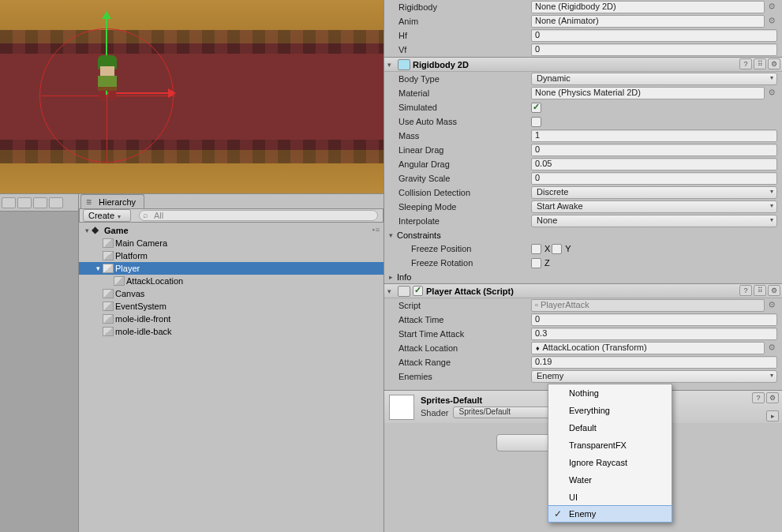 This screenshot has height=532, width=782. Describe the element at coordinates (558, 514) in the screenshot. I see `checkmark-icon: ✓` at that location.